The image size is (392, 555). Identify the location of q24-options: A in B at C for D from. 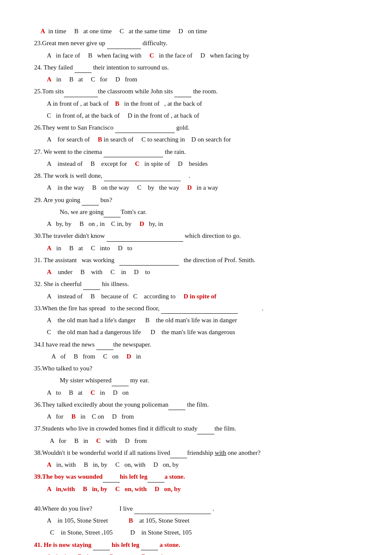
(202, 79).